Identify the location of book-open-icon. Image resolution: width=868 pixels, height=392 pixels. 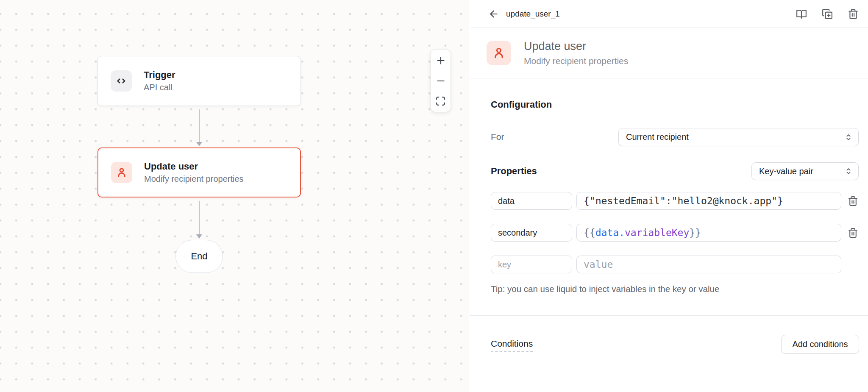
(801, 14).